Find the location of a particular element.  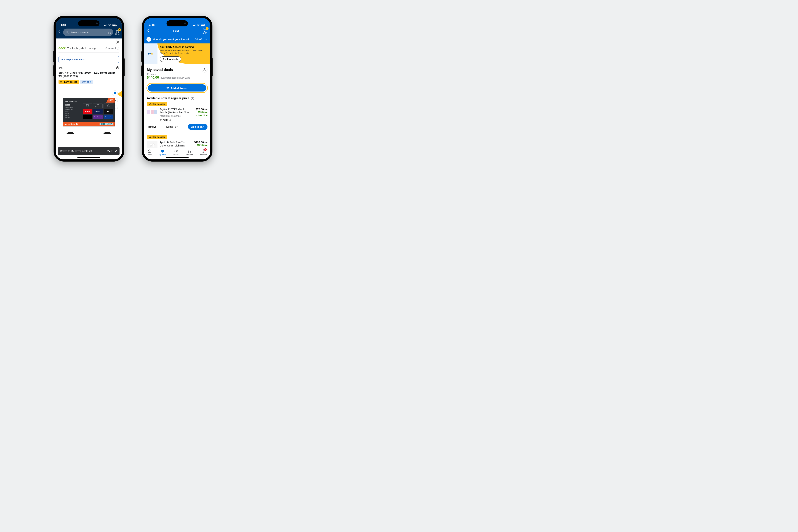

item-price-date: on Nov 22nd is located at coordinates (201, 115).